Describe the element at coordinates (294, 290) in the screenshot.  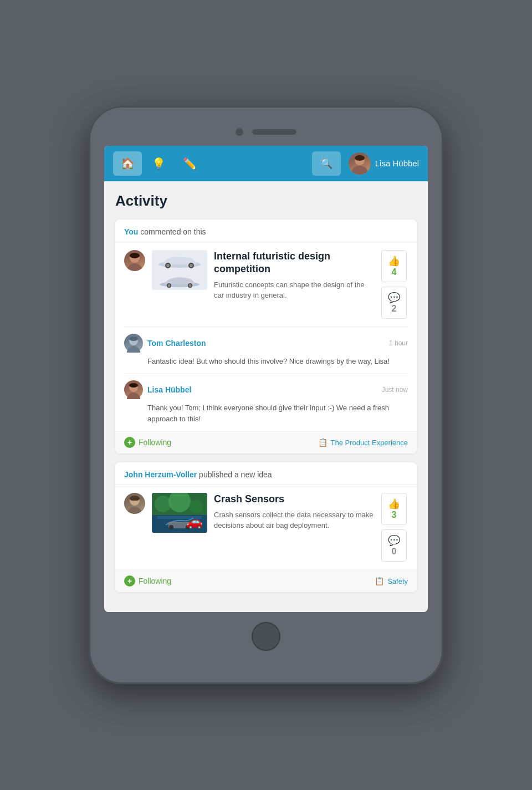
I see `post-desc-1: Futuristic concepts can shape the design…` at that location.